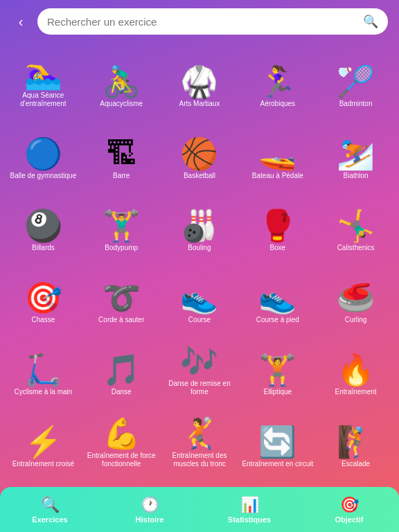 Image resolution: width=399 pixels, height=532 pixels. What do you see at coordinates (43, 248) in the screenshot?
I see `exercise-label: Billards` at bounding box center [43, 248].